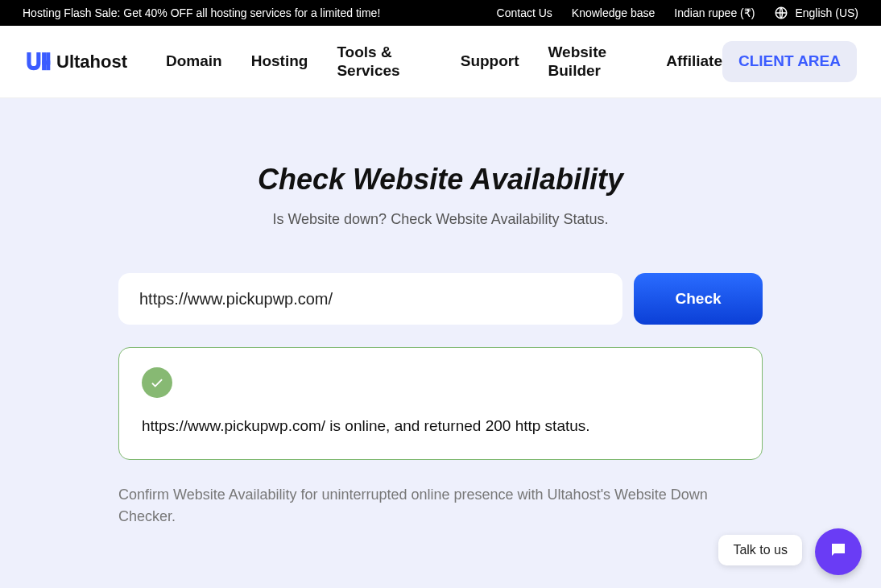 This screenshot has height=588, width=881. Describe the element at coordinates (440, 426) in the screenshot. I see `result-message: https://www.pickupwp.com/ is online, and…` at that location.